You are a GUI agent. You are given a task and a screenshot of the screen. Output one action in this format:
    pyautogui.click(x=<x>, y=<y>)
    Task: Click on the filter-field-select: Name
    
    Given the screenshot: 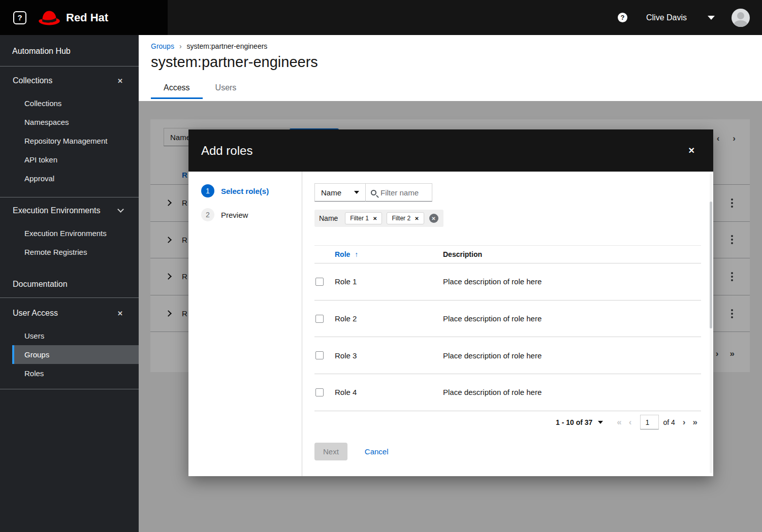 What is the action you would take?
    pyautogui.click(x=340, y=192)
    